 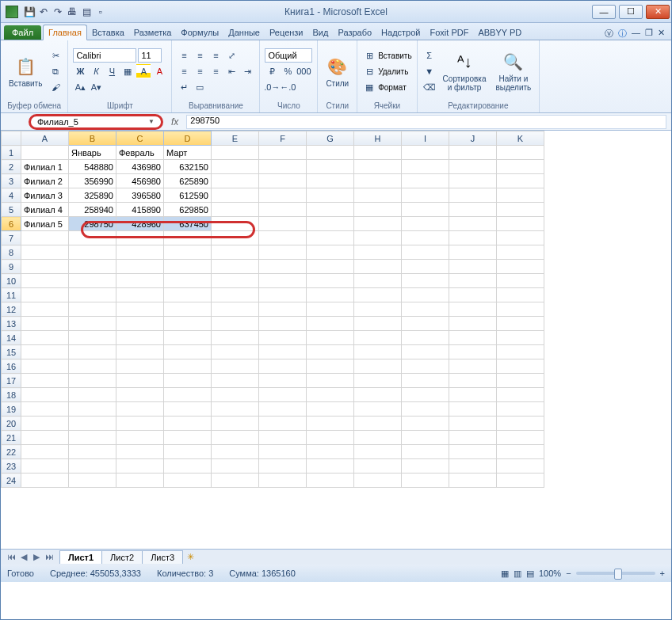 What do you see at coordinates (505, 573) in the screenshot?
I see `view-normal-icon: ▦` at bounding box center [505, 573].